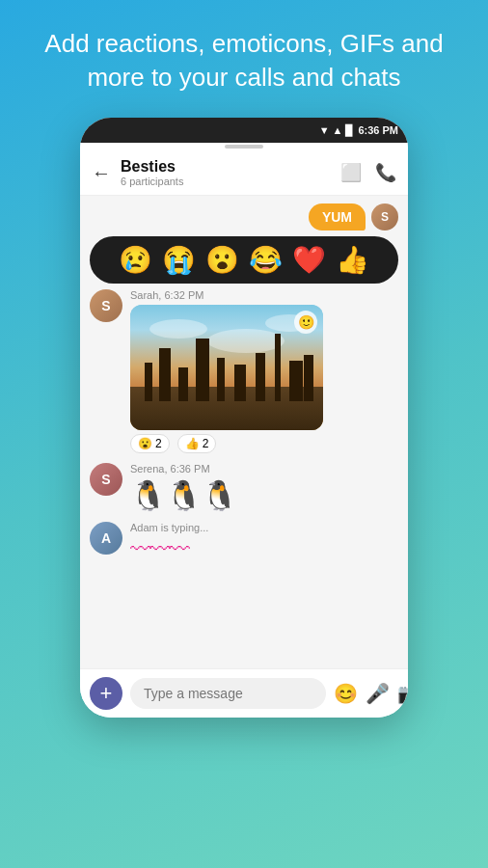  Describe the element at coordinates (101, 174) in the screenshot. I see `back-button: ←` at that location.